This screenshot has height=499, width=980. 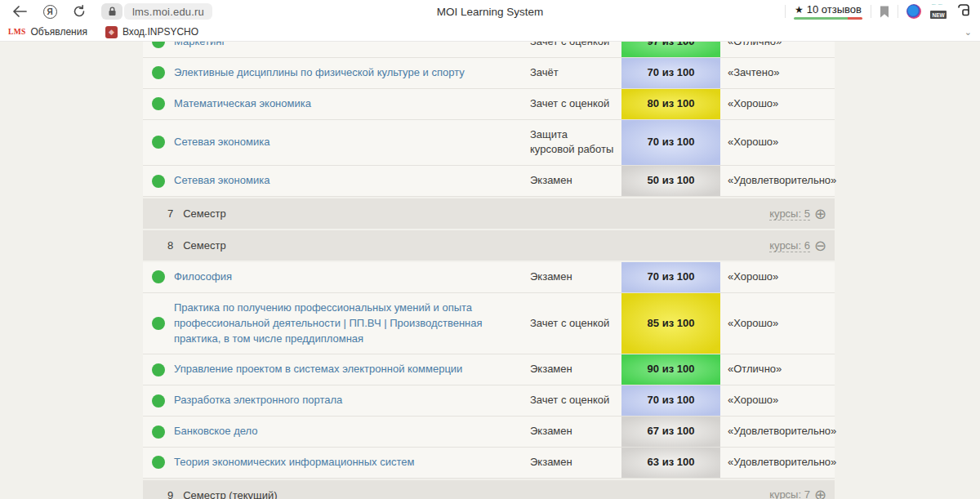 I want to click on score-cell: 90 из 100, so click(x=671, y=369).